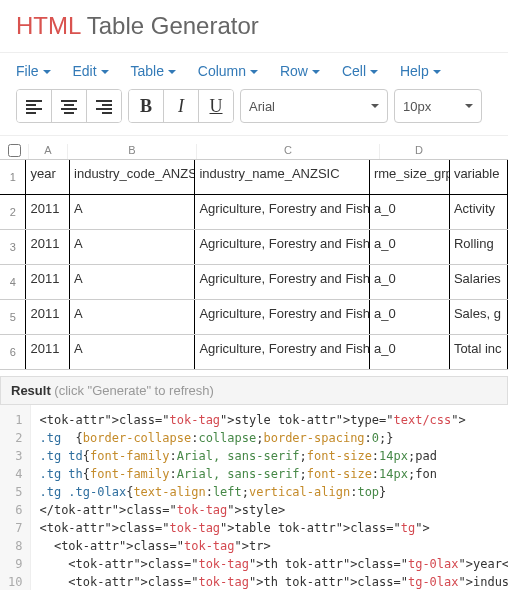 The width and height of the screenshot is (508, 590). Describe the element at coordinates (104, 106) in the screenshot. I see `align-right-icon` at that location.